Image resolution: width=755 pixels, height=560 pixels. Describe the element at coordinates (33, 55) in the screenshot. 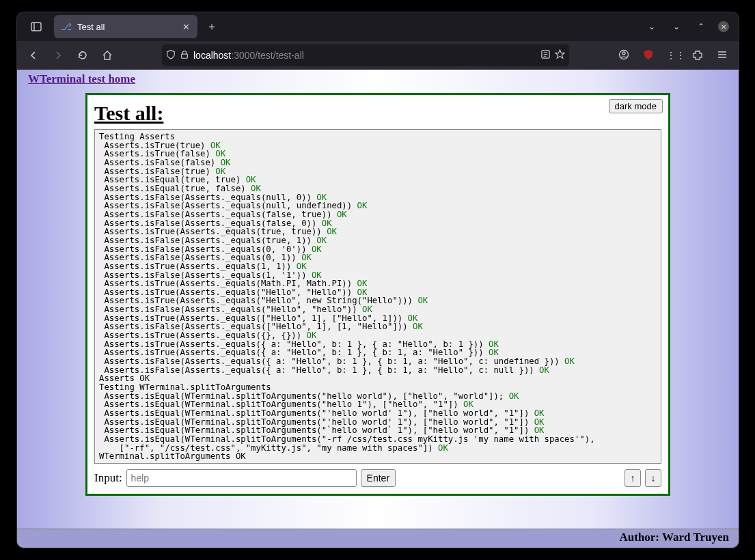

I see `back-button` at that location.